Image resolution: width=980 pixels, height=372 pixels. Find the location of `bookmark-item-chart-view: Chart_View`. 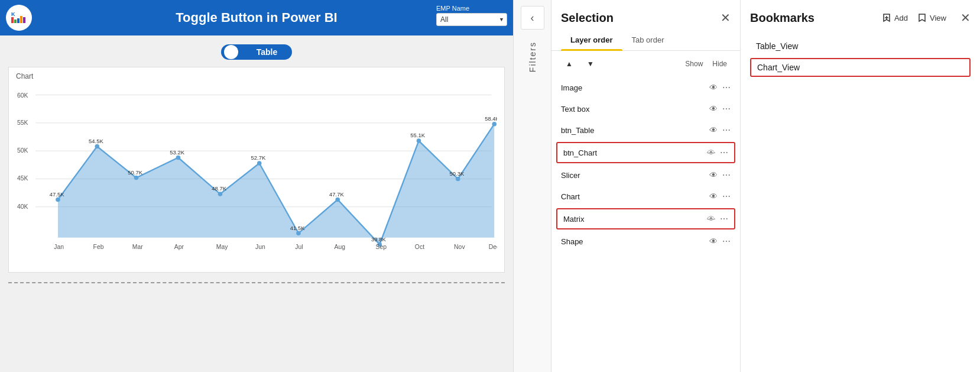

bookmark-item-chart-view: Chart_View is located at coordinates (861, 67).